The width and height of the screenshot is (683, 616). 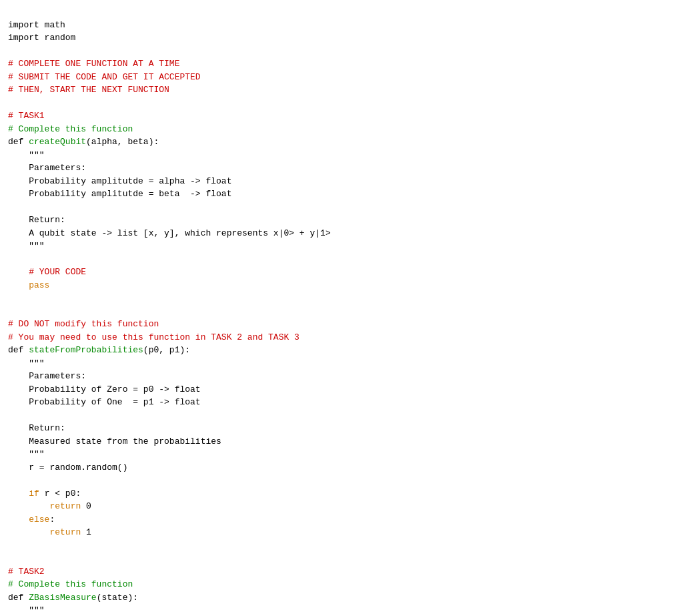 I want to click on return-one: 1, so click(x=86, y=533).